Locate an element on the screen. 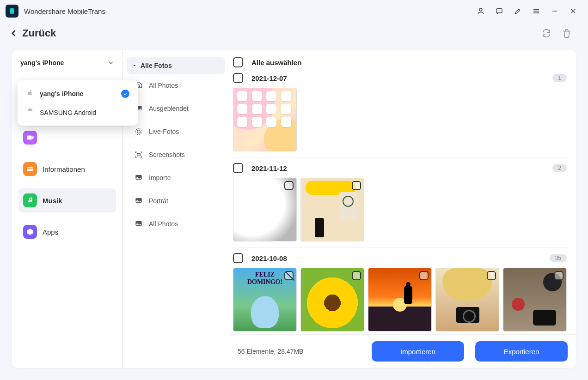 The width and height of the screenshot is (588, 380). feedback-icon is located at coordinates (499, 11).